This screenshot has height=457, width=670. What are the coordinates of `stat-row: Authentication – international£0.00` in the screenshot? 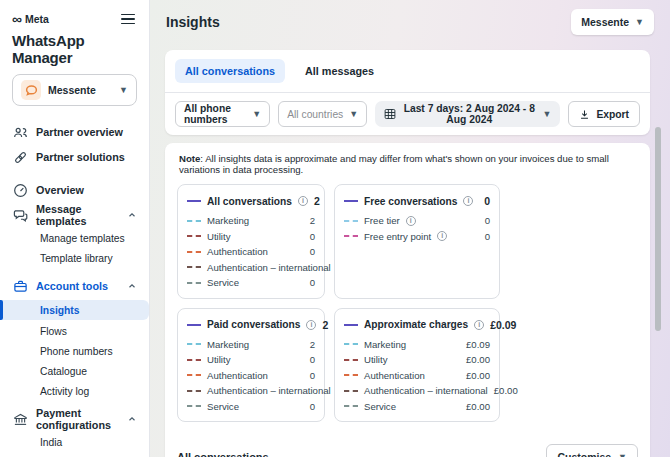 It's located at (417, 391).